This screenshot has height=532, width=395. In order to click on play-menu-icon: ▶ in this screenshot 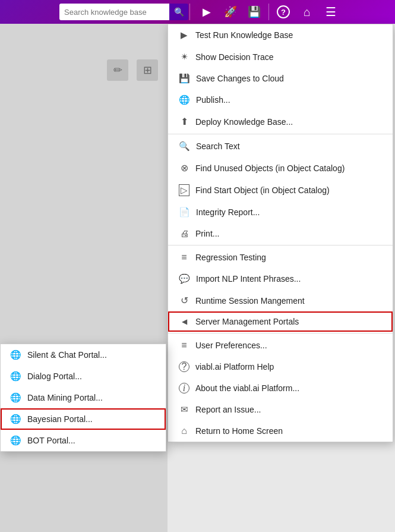, I will do `click(184, 35)`.